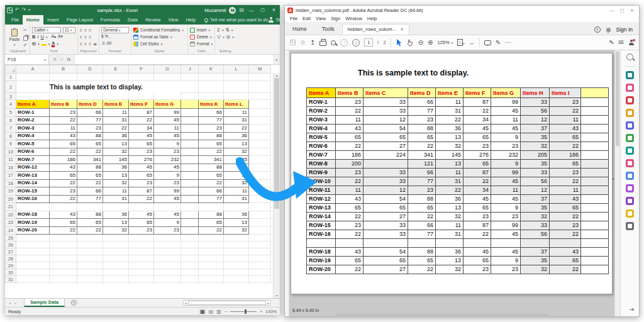 This screenshot has width=644, height=322. I want to click on row-label-cell: ROW-13, so click(33, 176).